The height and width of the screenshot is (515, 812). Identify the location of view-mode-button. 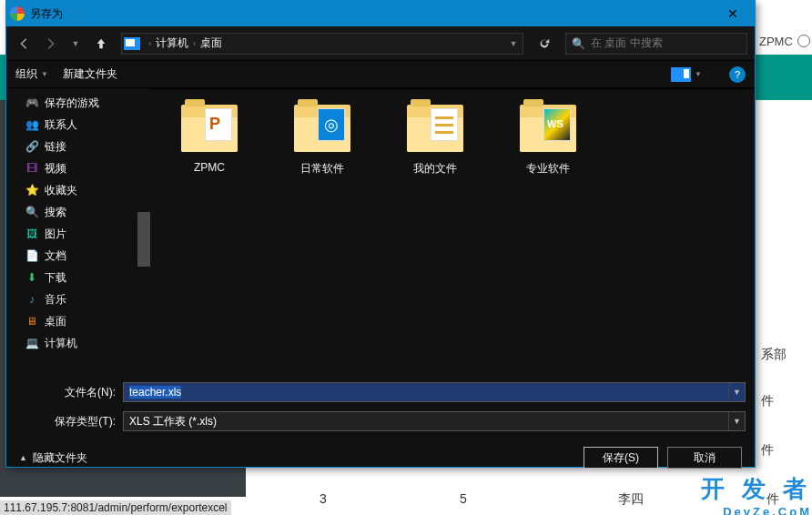
(681, 75).